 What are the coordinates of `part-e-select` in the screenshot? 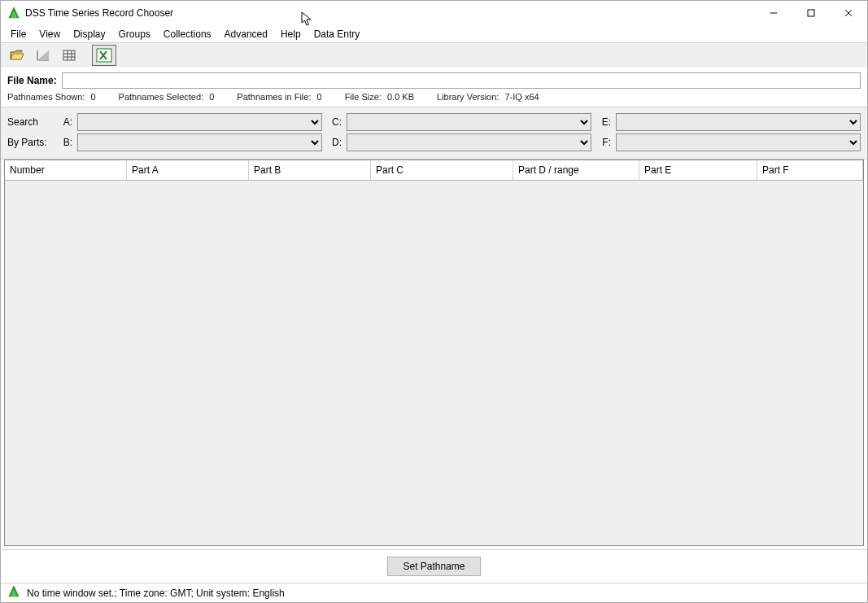 It's located at (739, 122).